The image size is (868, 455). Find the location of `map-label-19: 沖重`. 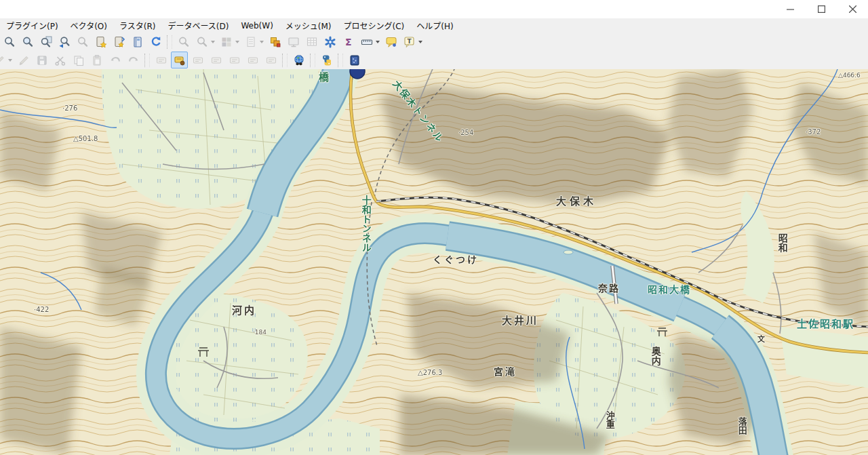

map-label-19: 沖重 is located at coordinates (610, 420).